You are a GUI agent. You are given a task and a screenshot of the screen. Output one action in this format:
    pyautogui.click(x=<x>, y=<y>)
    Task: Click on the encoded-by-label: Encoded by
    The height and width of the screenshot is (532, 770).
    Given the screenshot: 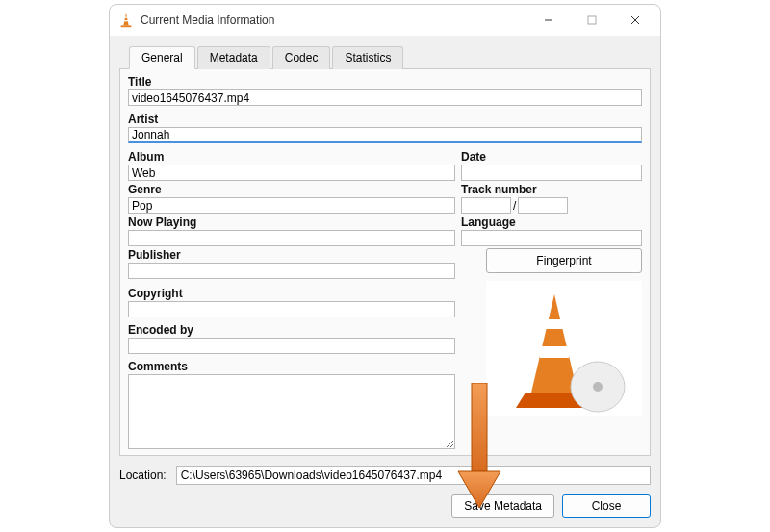 What is the action you would take?
    pyautogui.click(x=292, y=331)
    